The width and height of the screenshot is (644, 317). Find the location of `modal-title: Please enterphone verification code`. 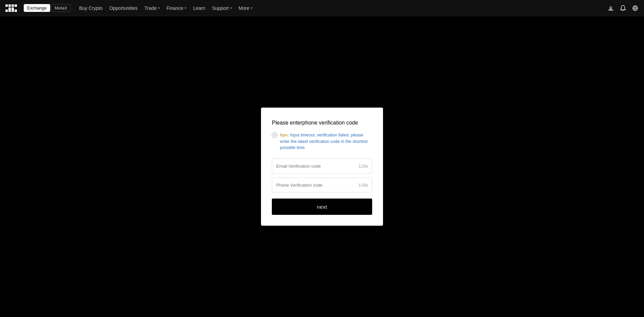

modal-title: Please enterphone verification code is located at coordinates (322, 123).